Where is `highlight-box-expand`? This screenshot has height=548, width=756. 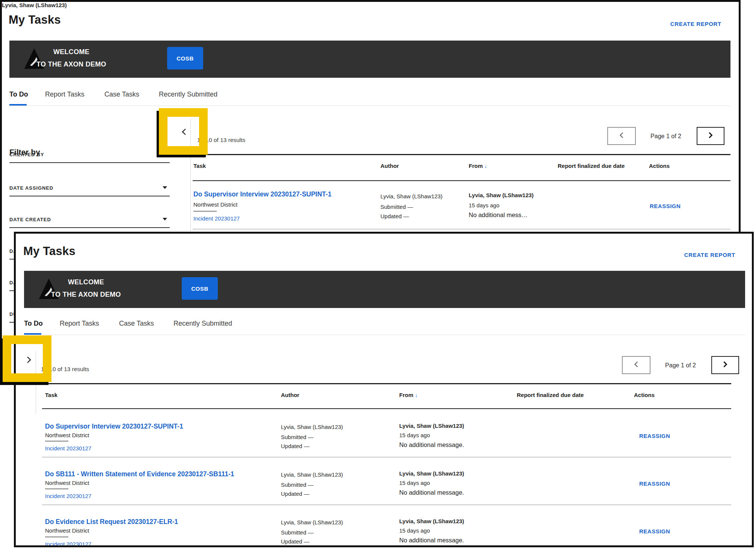 highlight-box-expand is located at coordinates (27, 359).